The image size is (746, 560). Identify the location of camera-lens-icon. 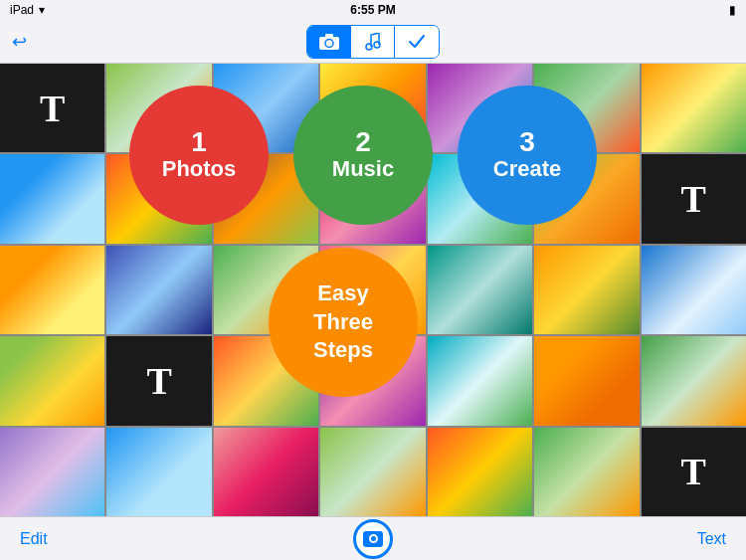
(374, 539).